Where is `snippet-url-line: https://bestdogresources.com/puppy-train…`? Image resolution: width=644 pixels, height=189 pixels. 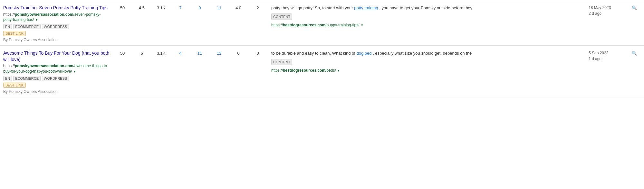
snippet-url-line: https://bestdogresources.com/puppy-train… is located at coordinates (427, 25).